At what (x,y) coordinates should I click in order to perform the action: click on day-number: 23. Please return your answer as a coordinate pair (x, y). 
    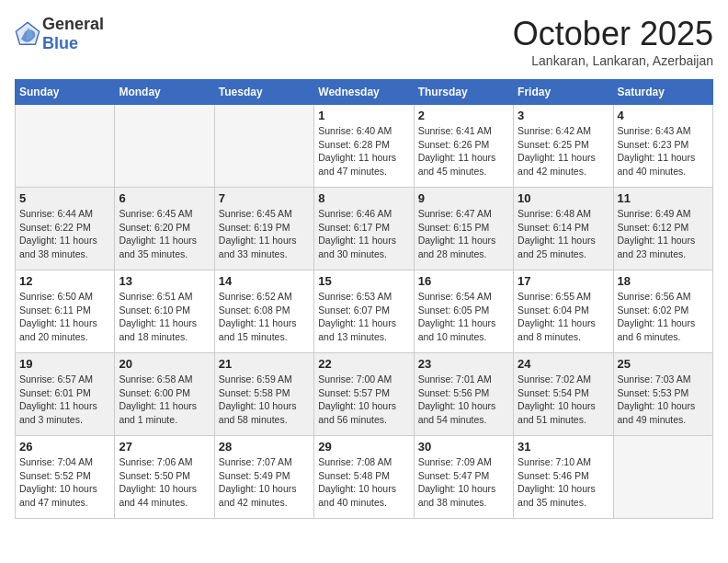
    Looking at the image, I should click on (463, 364).